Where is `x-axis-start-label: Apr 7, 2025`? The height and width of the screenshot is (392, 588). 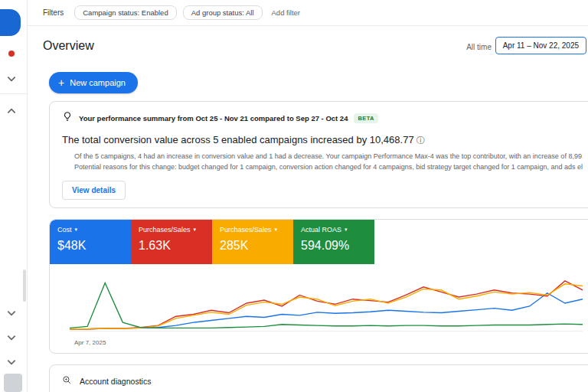 x-axis-start-label: Apr 7, 2025 is located at coordinates (90, 343).